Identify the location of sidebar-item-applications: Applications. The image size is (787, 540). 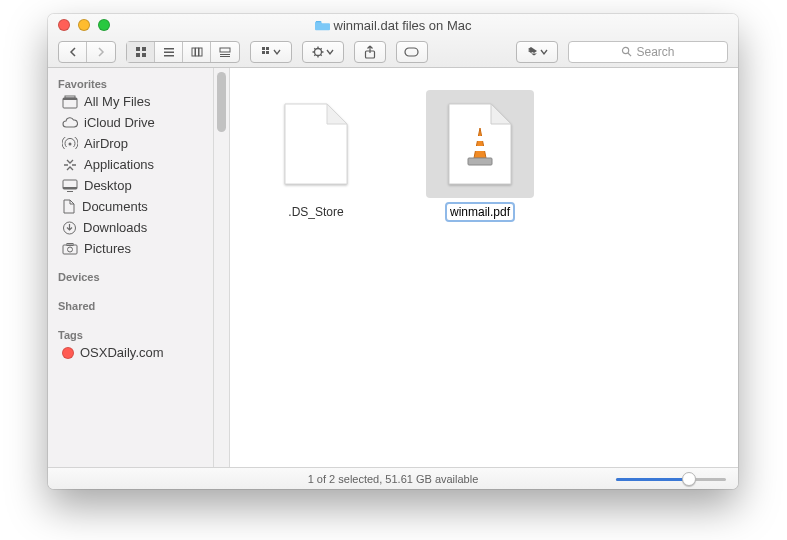
(130, 164).